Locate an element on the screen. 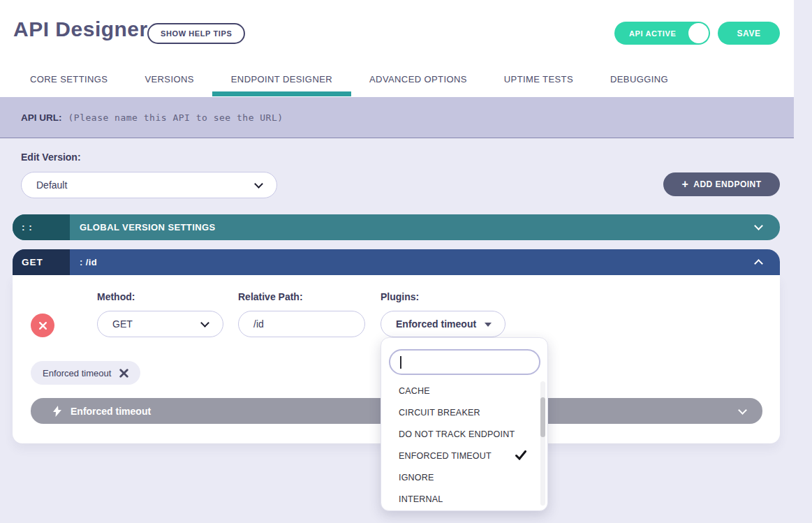  scrollbar-thumb is located at coordinates (543, 418).